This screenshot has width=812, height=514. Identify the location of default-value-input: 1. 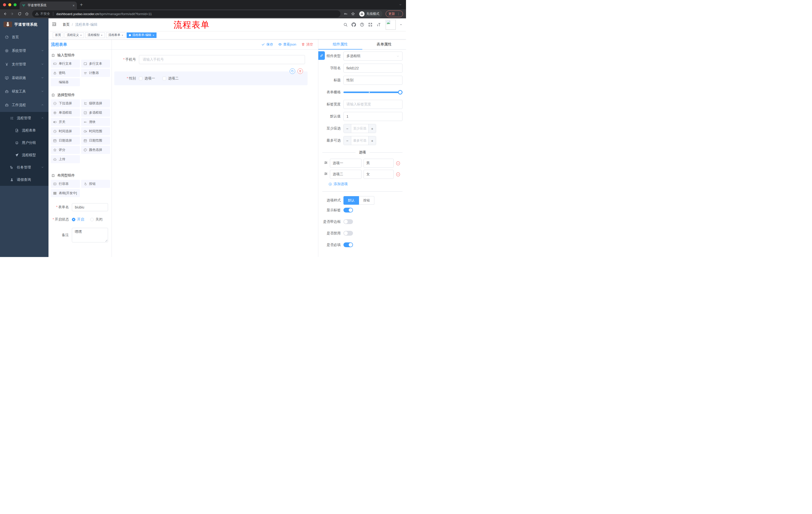
(373, 116).